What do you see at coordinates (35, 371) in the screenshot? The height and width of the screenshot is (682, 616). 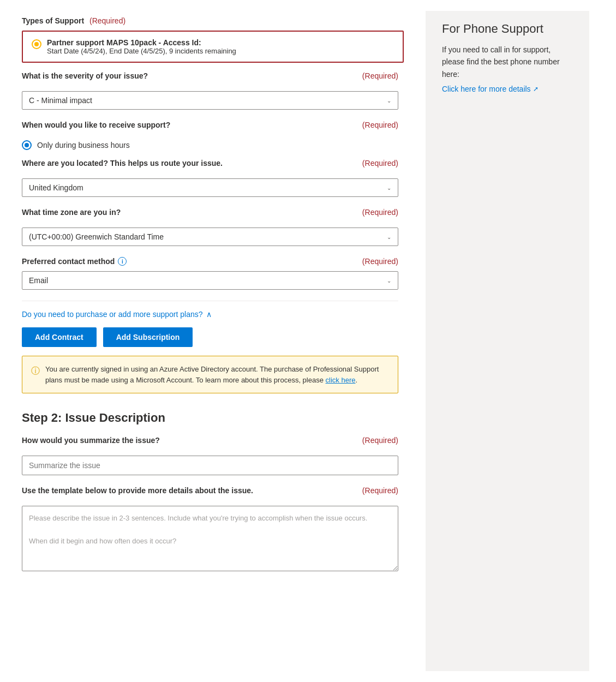 I see `warning-icon: ⓘ` at bounding box center [35, 371].